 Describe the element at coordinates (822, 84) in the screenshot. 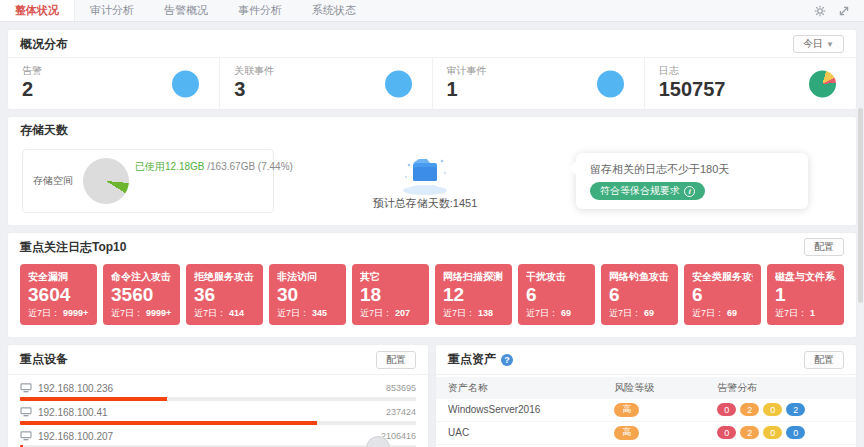

I see `log-pie-chart-icon` at that location.